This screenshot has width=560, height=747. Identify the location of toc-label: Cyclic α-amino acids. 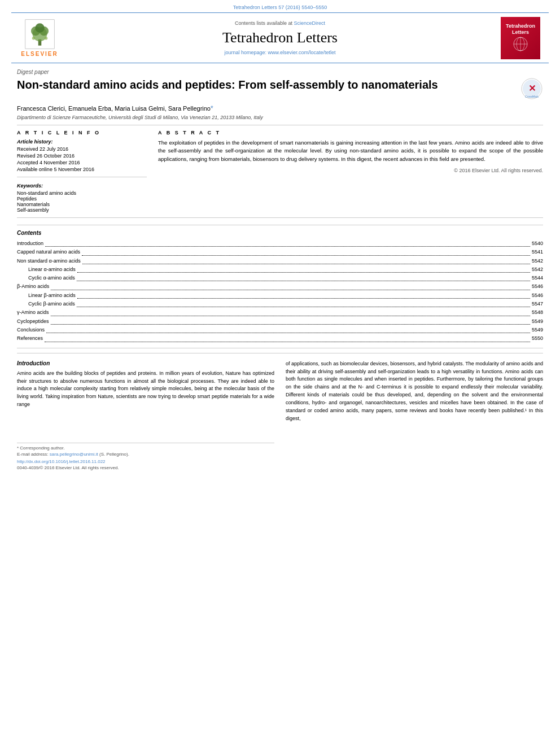
(52, 278).